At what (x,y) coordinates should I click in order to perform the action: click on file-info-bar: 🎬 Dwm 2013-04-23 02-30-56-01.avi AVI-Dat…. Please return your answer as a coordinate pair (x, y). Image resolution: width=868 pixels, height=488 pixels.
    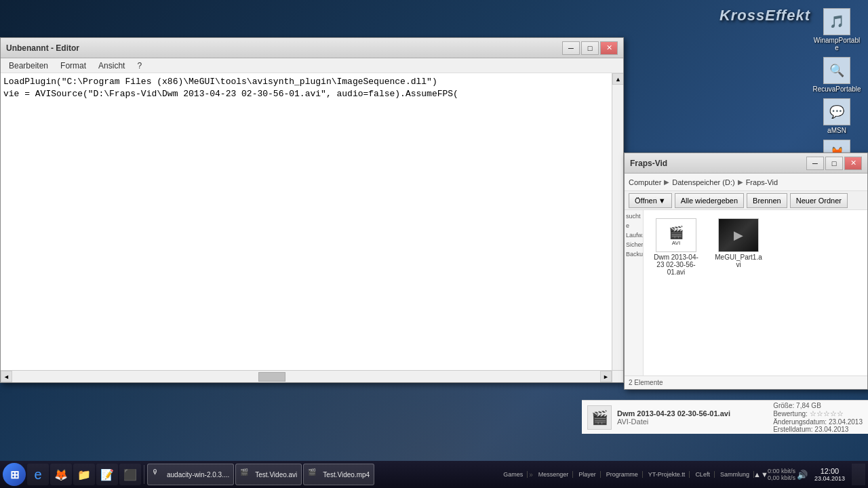
    Looking at the image, I should click on (725, 417).